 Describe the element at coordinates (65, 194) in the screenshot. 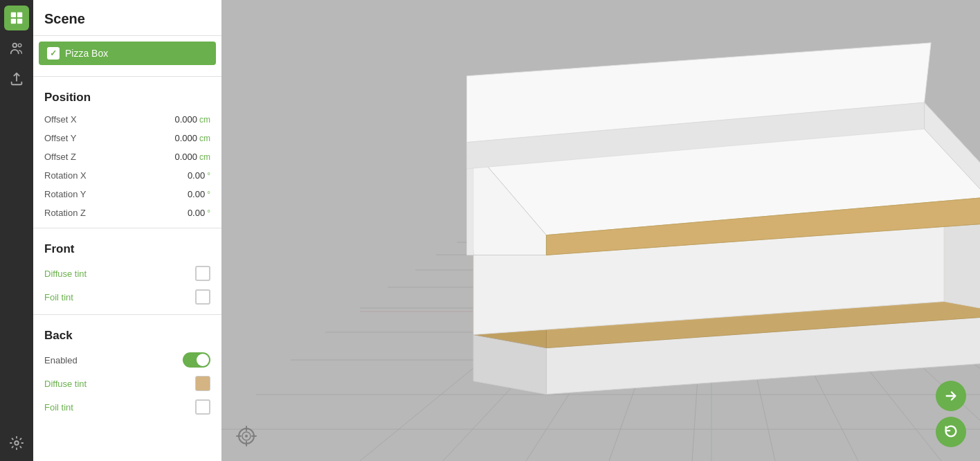

I see `rotation-y-label: Rotation Y` at that location.